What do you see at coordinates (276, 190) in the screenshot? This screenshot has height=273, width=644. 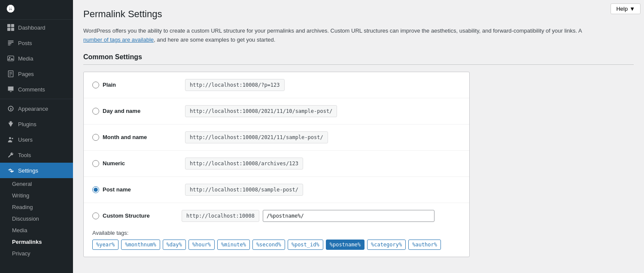 I see `permalink-row-post-name: Post name http://localhost:10008/sample-…` at bounding box center [276, 190].